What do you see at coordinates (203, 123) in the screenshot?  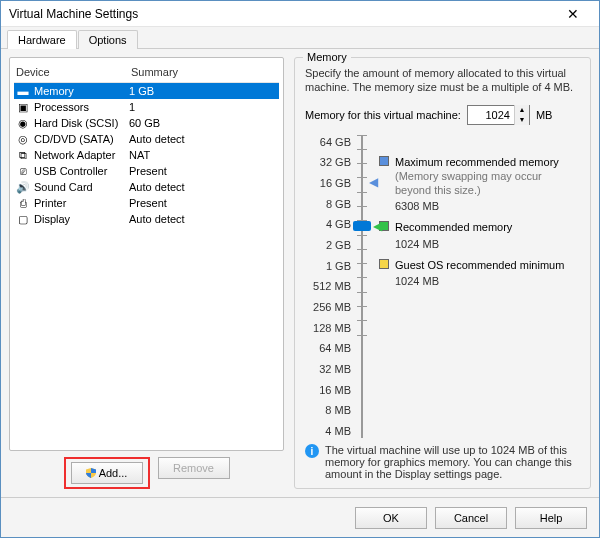 I see `device-summary: 60 GB` at bounding box center [203, 123].